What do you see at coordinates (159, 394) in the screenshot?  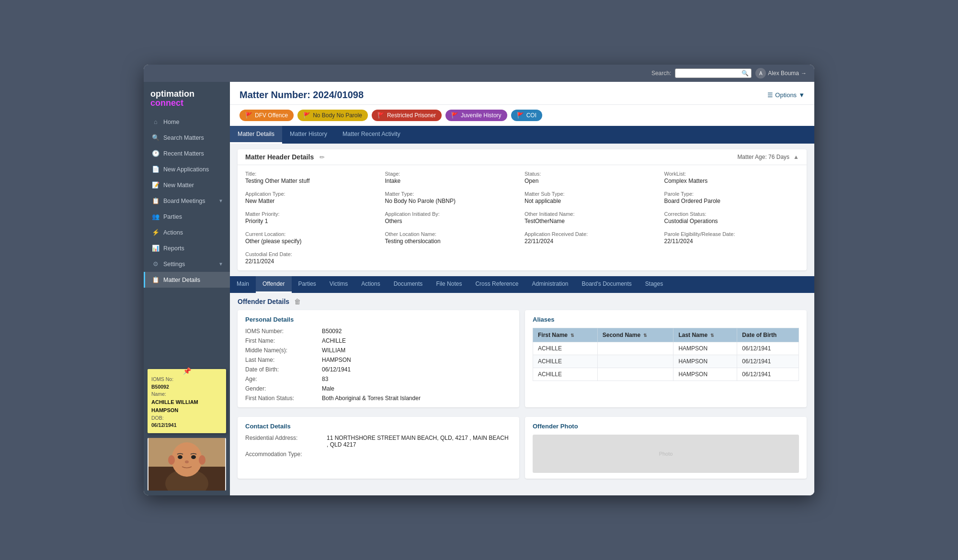 I see `name-label: Name:` at bounding box center [159, 394].